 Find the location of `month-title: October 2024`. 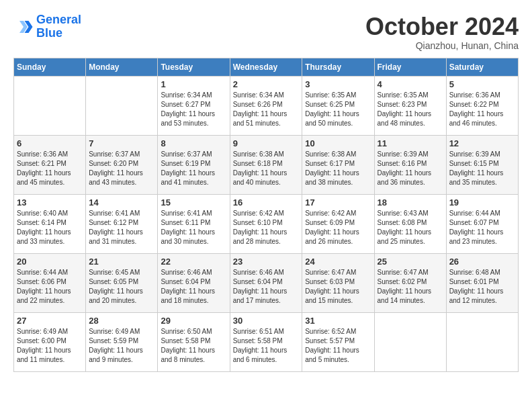

month-title: October 2024 is located at coordinates (442, 27).